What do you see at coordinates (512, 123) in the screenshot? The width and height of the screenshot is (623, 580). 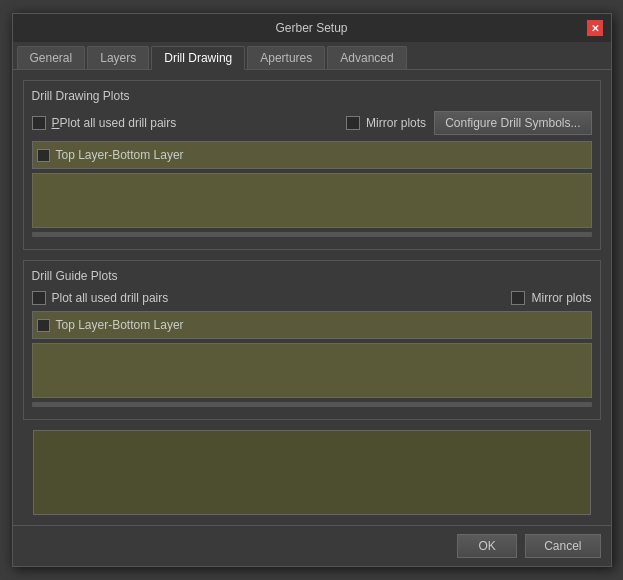 I see `configure-drill-symbols-button: Configure Drill Symbols...` at bounding box center [512, 123].